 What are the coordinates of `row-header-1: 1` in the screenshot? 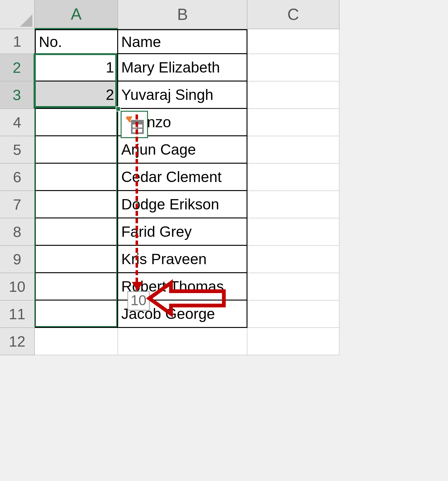 It's located at (17, 42).